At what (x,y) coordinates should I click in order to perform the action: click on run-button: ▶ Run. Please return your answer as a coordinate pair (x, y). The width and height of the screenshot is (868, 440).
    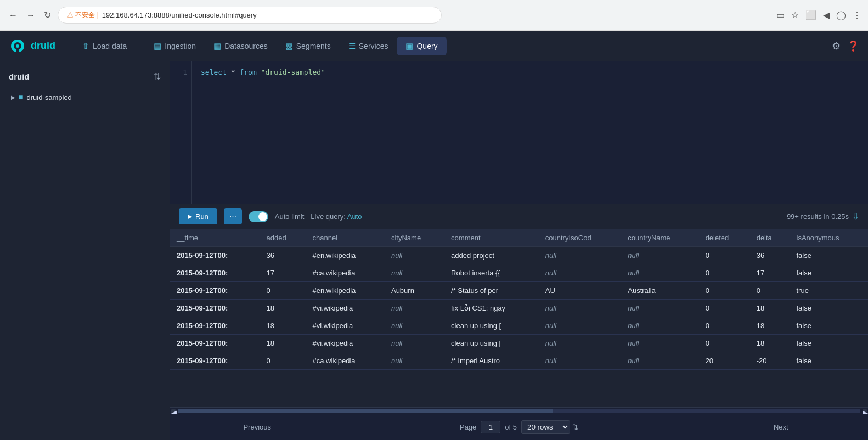
    Looking at the image, I should click on (198, 216).